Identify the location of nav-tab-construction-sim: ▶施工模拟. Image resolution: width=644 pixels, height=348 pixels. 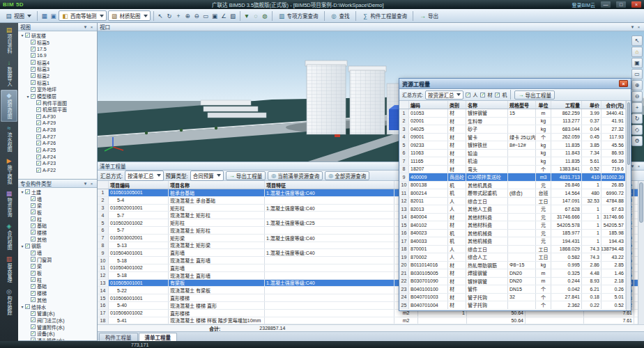
(9, 171).